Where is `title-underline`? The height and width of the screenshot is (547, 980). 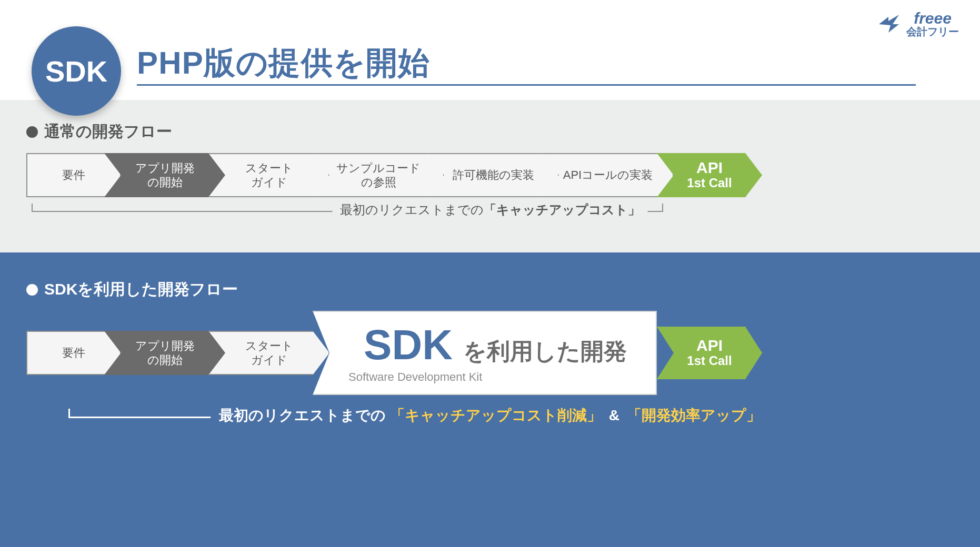 title-underline is located at coordinates (526, 85).